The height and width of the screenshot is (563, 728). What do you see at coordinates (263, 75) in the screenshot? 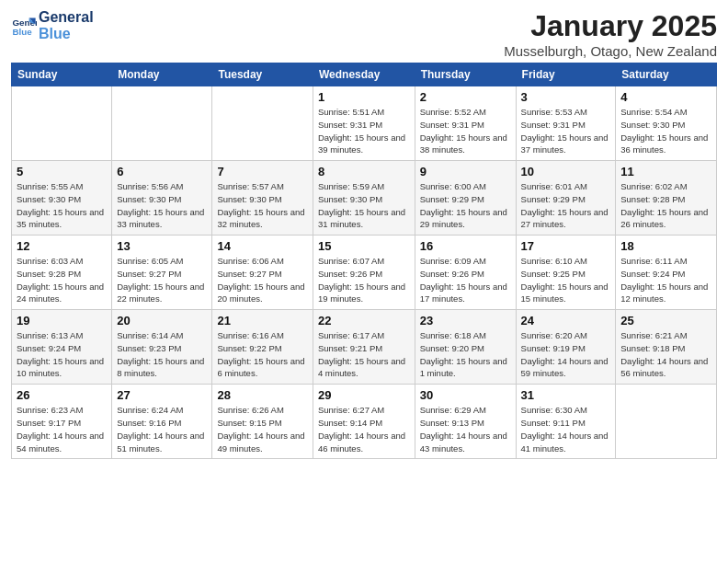
I see `header-tuesday: Tuesday` at bounding box center [263, 75].